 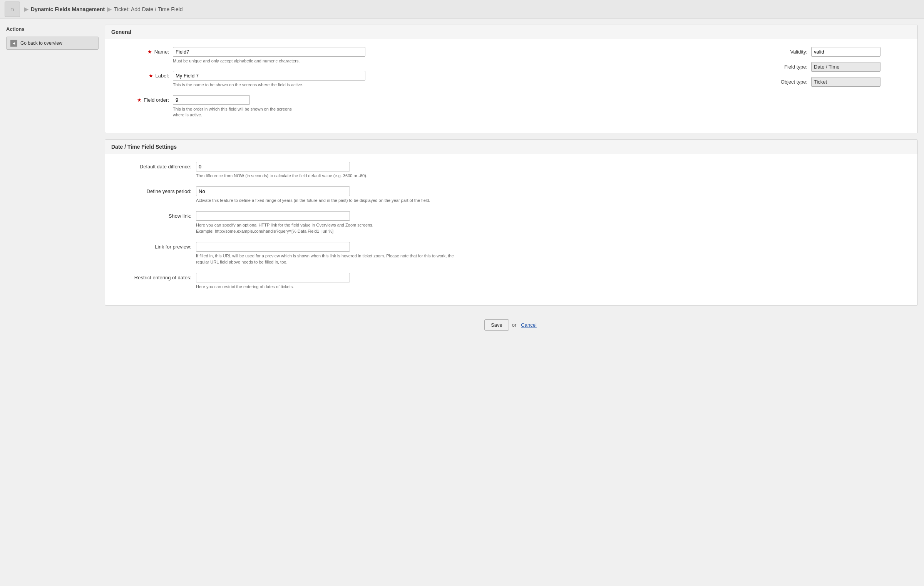 I want to click on restrict-dates-field: Here you can restrict the entering of da…, so click(x=554, y=281).